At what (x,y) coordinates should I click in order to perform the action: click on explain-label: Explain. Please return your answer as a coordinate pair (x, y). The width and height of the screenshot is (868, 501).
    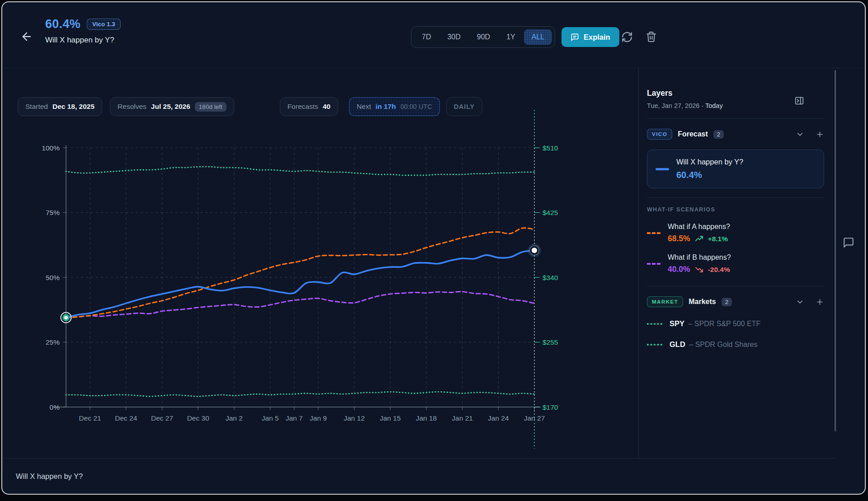
    Looking at the image, I should click on (597, 37).